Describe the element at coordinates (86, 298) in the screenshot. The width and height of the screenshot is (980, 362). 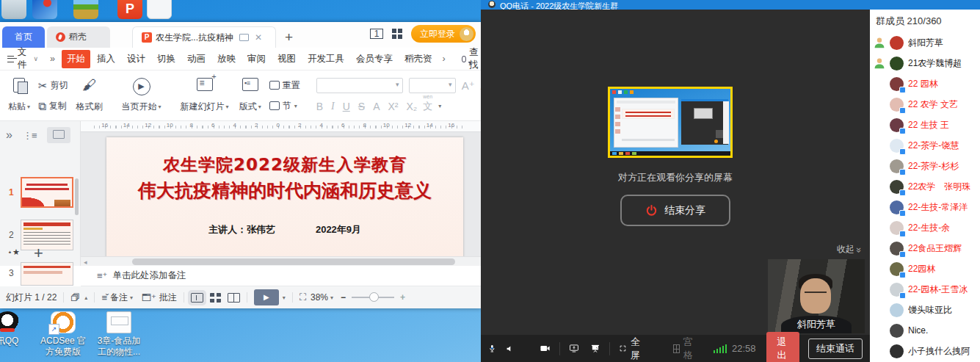
I see `caret-up-icon: ▴` at that location.